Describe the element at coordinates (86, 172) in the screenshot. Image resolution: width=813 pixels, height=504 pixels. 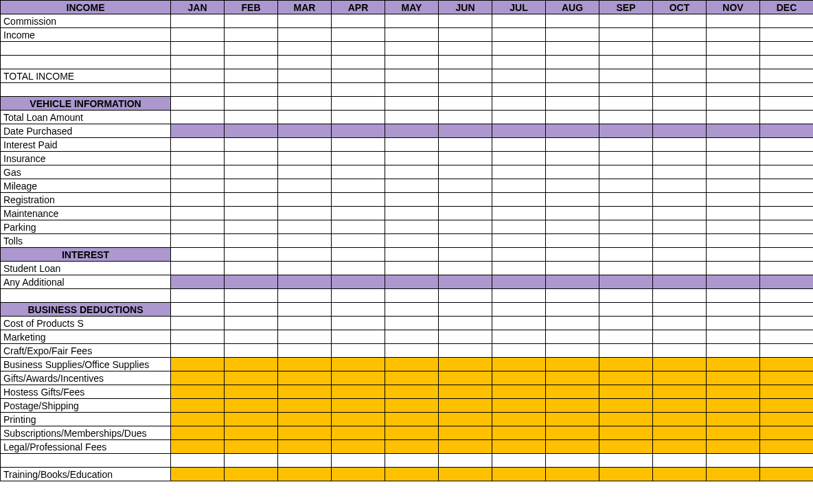
I see `row-label: Gas` at that location.